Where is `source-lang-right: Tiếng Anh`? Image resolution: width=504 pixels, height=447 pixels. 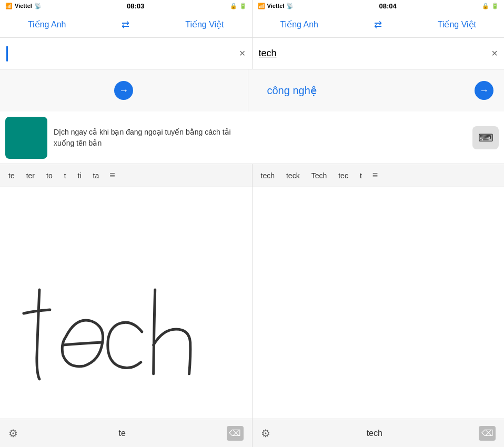
source-lang-right: Tiếng Anh is located at coordinates (299, 24).